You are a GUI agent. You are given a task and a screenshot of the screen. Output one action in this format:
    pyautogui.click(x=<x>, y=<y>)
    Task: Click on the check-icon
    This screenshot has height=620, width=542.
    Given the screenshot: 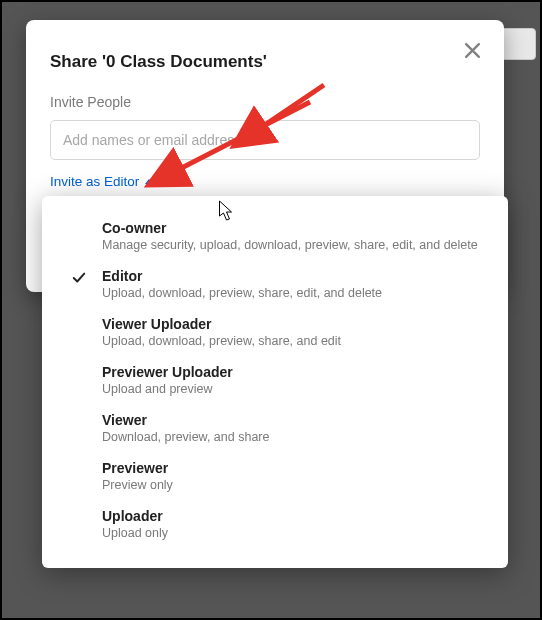 What is the action you would take?
    pyautogui.click(x=79, y=278)
    